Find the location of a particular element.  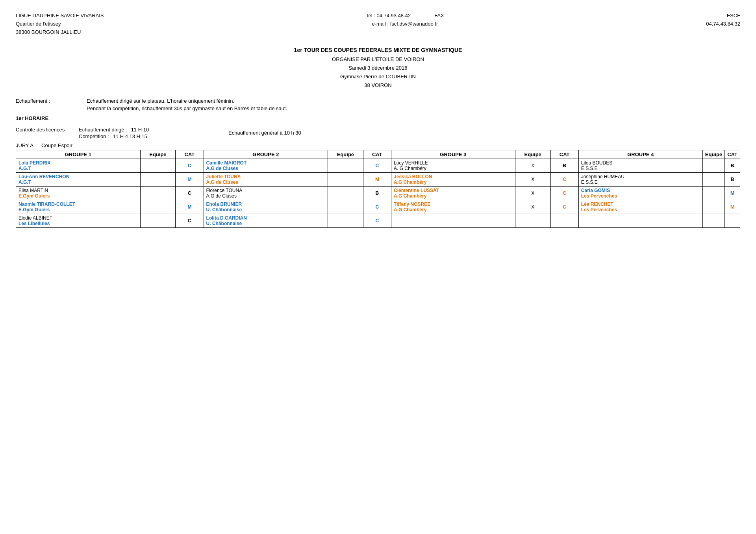

email: e-mail : fscf.dsv@wanadoo.fr is located at coordinates (405, 24).